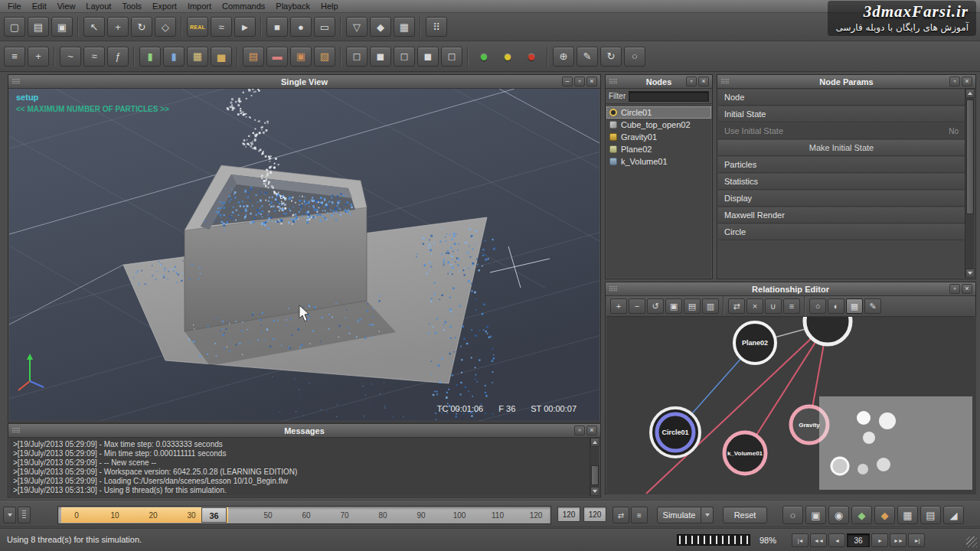 The height and width of the screenshot is (551, 980). What do you see at coordinates (325, 27) in the screenshot?
I see `add-plane-icon: ▭` at bounding box center [325, 27].